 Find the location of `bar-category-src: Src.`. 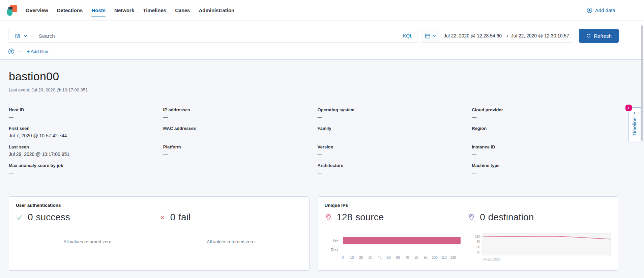

bar-category-src: Src. is located at coordinates (334, 241).